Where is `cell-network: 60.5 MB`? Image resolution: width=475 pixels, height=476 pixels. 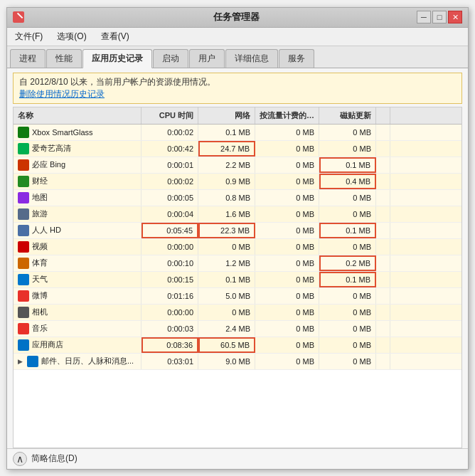 cell-network: 60.5 MB is located at coordinates (227, 345).